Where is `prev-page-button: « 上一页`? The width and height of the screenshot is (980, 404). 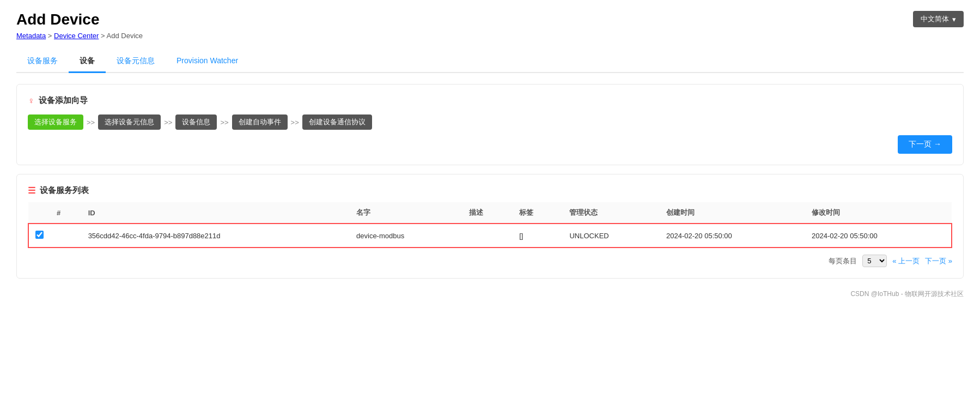
prev-page-button: « 上一页 is located at coordinates (906, 261).